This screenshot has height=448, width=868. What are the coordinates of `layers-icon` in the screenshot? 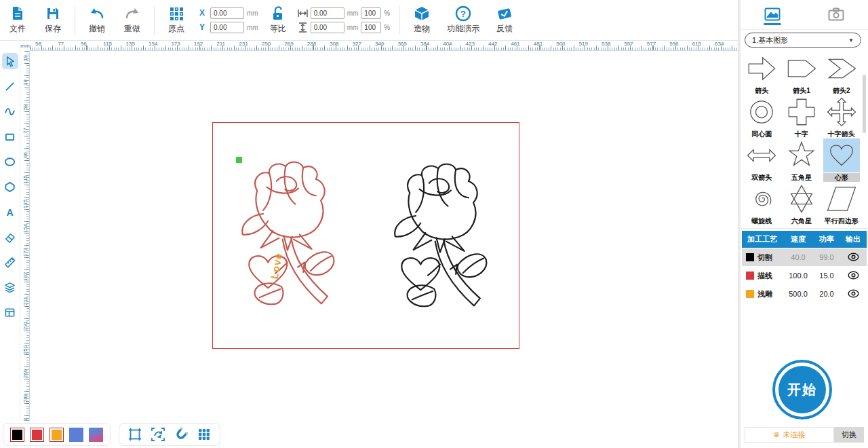 It's located at (9, 288).